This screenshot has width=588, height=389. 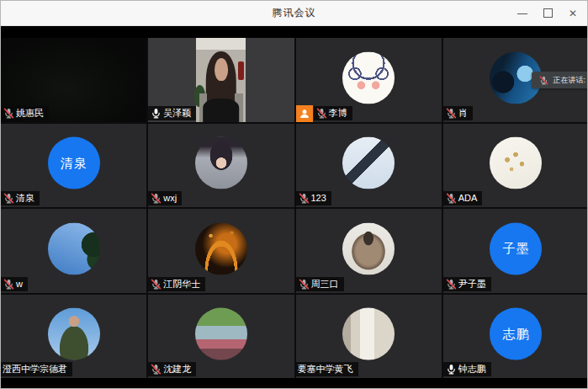 I want to click on participant-tile: 周三口, so click(x=368, y=251).